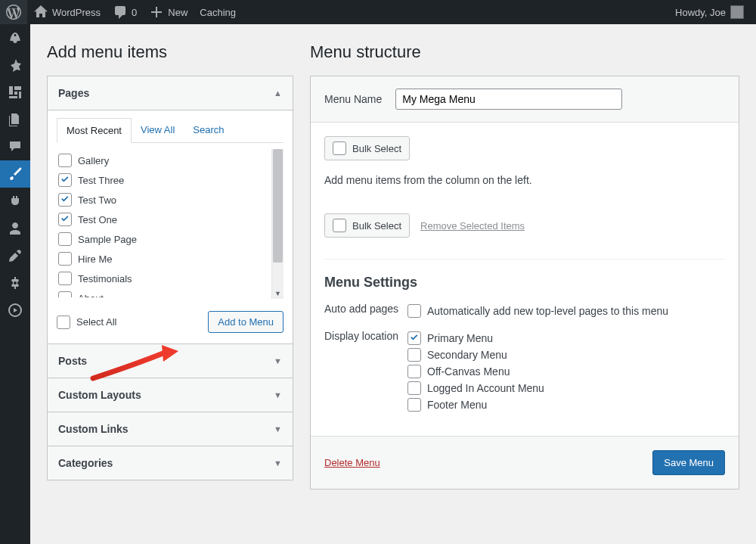  Describe the element at coordinates (476, 355) in the screenshot. I see `location-option: Secondary Menu` at that location.